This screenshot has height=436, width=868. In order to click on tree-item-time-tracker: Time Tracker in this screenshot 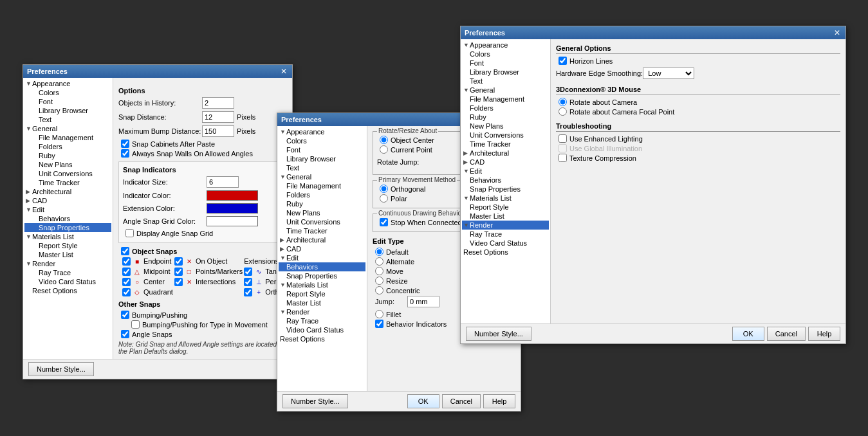, I will do `click(68, 183)`.